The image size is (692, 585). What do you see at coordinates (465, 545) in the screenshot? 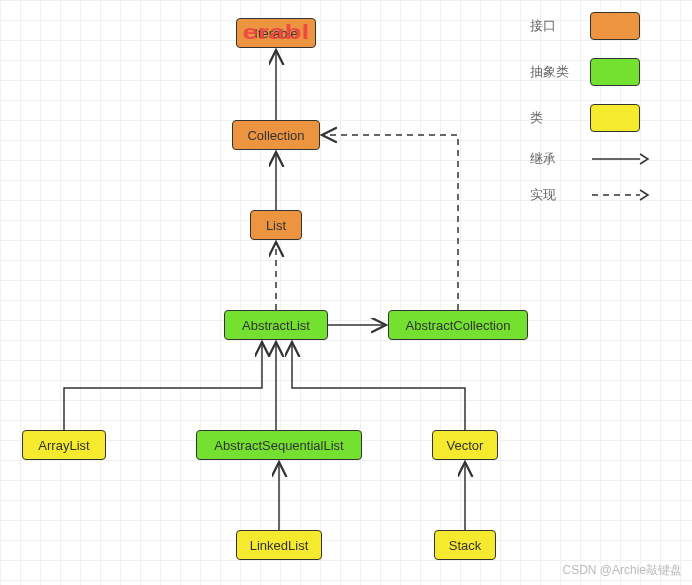
I see `node-stack: Stack` at bounding box center [465, 545].